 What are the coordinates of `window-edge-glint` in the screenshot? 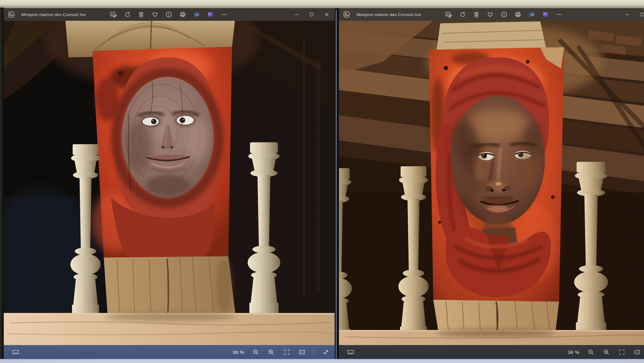 It's located at (336, 185).